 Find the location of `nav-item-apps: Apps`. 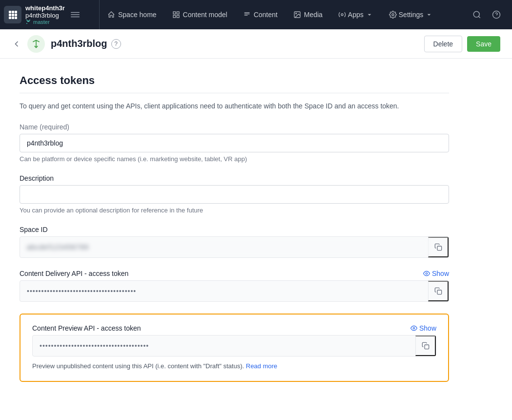

nav-item-apps: Apps is located at coordinates (356, 15).